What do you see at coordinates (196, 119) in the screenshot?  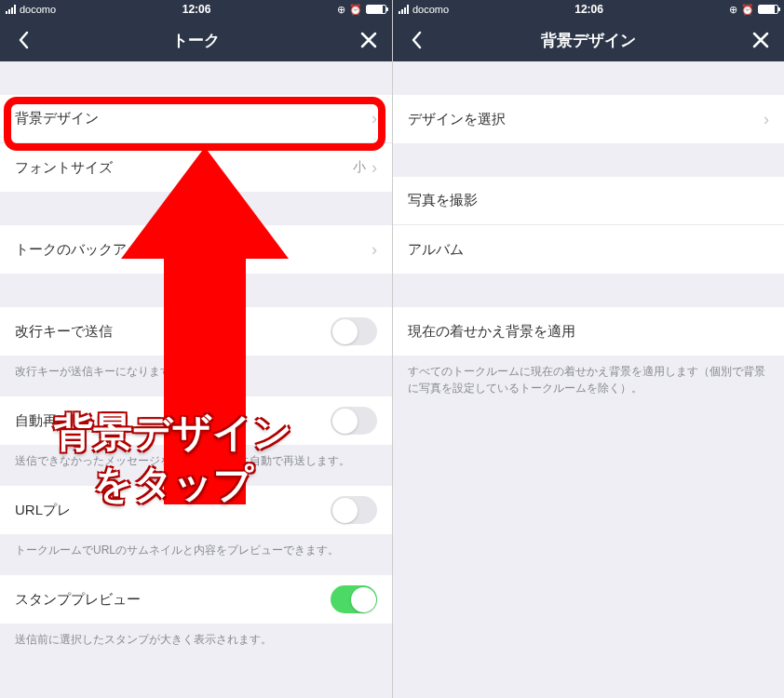 I see `row-background-design: 背景デザイン ›` at bounding box center [196, 119].